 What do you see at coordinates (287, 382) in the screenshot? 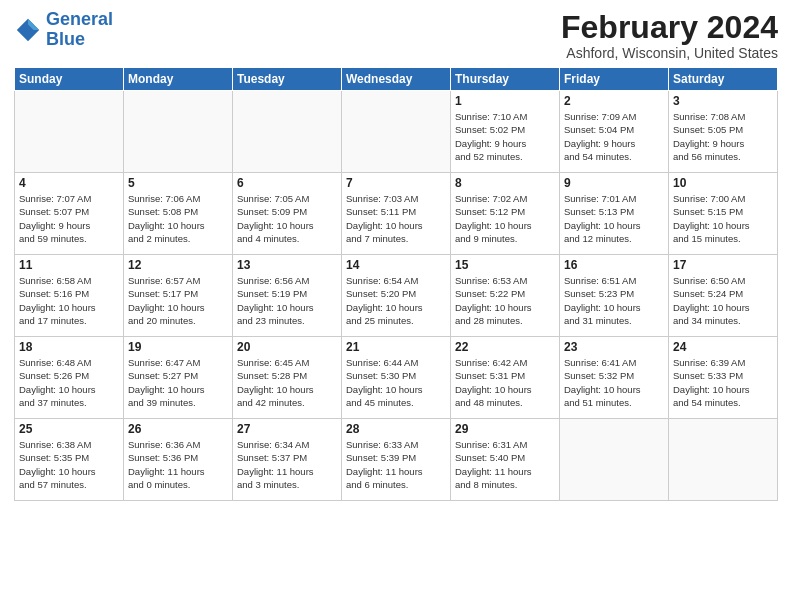
I see `day-info: Sunrise: 6:45 AM Sunset: 5:28 PM Dayligh…` at bounding box center [287, 382].